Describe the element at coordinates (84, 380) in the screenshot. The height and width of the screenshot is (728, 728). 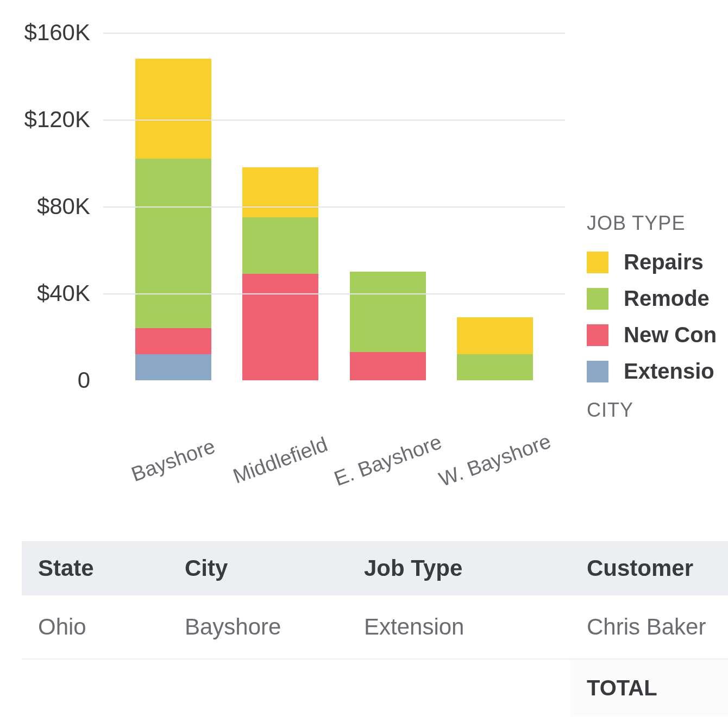
I see `y-tick-label: 0` at that location.